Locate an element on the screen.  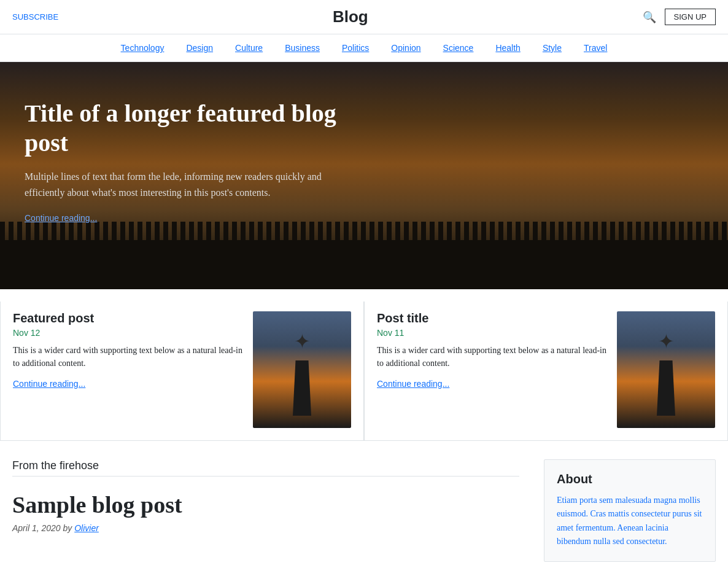
nav-item-style: Style is located at coordinates (552, 48).